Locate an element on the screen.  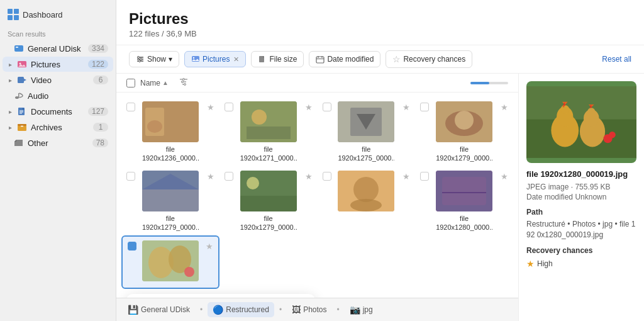
recovery-chances-button: ☆ Recovery chances is located at coordinates (429, 59).